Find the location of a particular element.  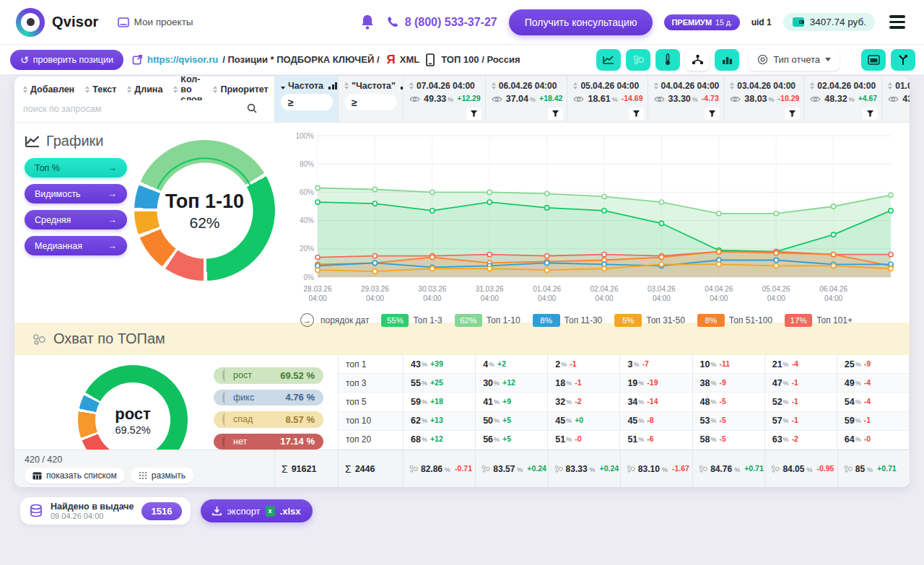

svg-text: 80% is located at coordinates (307, 165).